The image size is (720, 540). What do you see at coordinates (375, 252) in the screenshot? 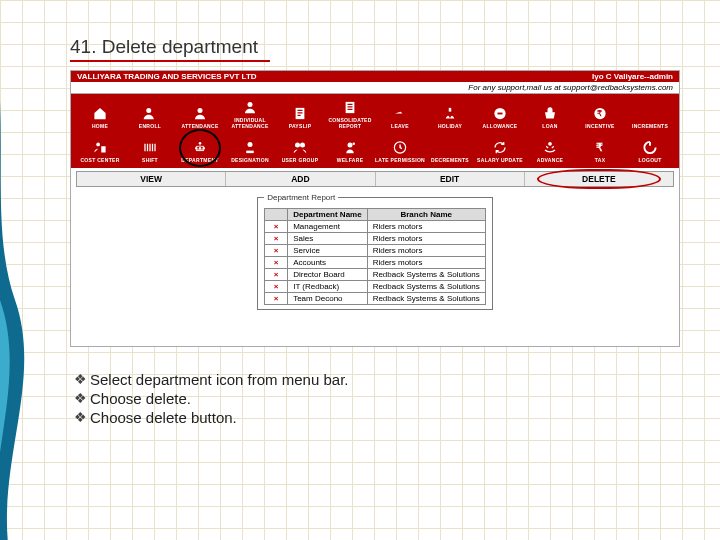
I see `department-report: Department Report Department NameBranch …` at bounding box center [375, 252].